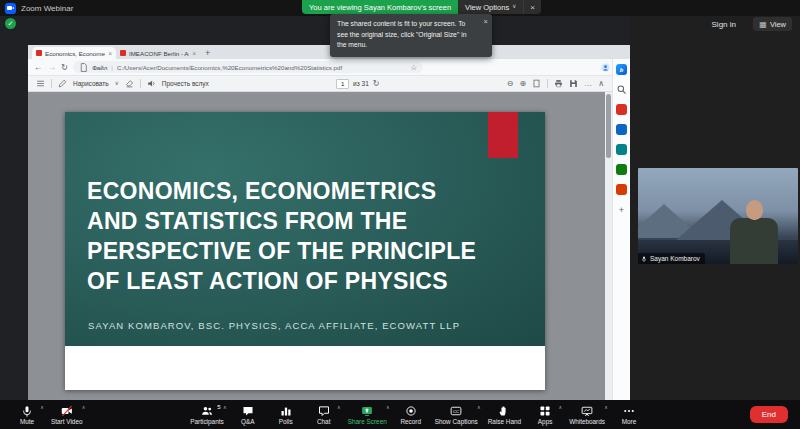 This screenshot has height=429, width=800. Describe the element at coordinates (486, 22) in the screenshot. I see `tooltip-close-button: ×` at that location.